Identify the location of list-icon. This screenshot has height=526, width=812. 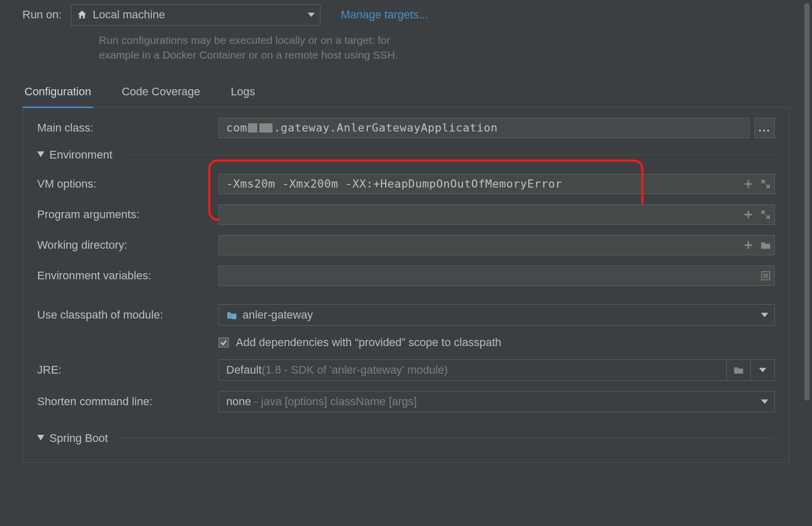
(766, 276).